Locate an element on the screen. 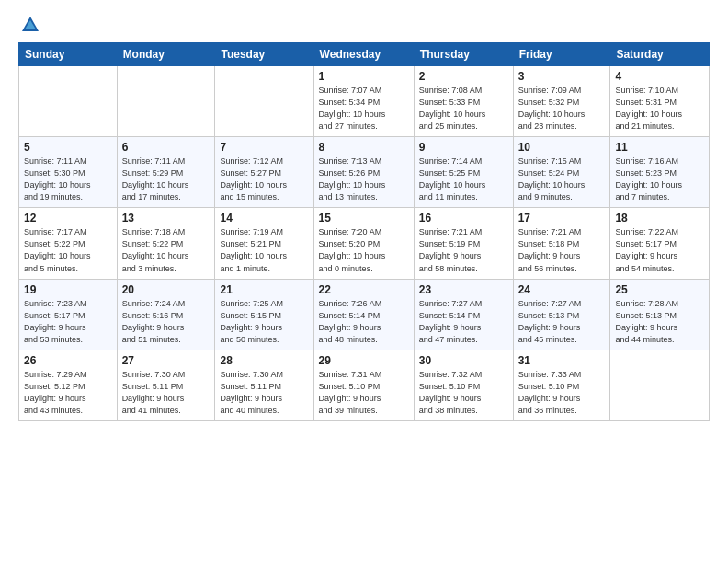 The width and height of the screenshot is (728, 563). day-info: Sunrise: 7:12 AM Sunset: 5:27 PM Dayligh… is located at coordinates (264, 179).